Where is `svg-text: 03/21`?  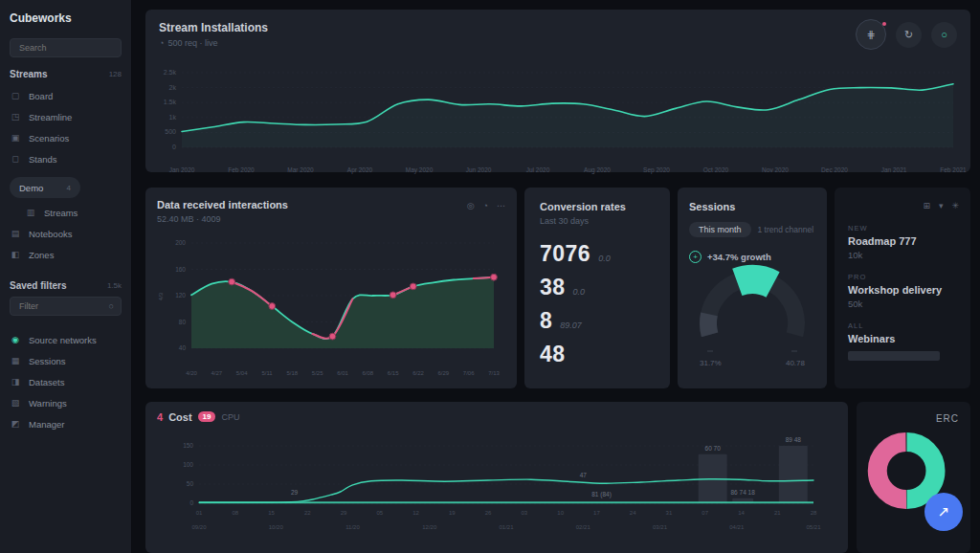 svg-text: 03/21 is located at coordinates (660, 527).